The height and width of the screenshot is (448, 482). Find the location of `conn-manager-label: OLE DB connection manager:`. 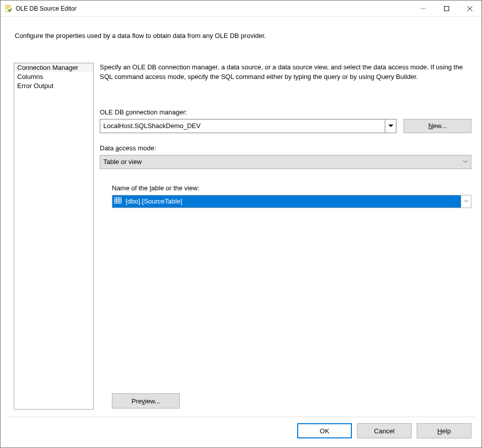

conn-manager-label: OLE DB connection manager: is located at coordinates (286, 112).